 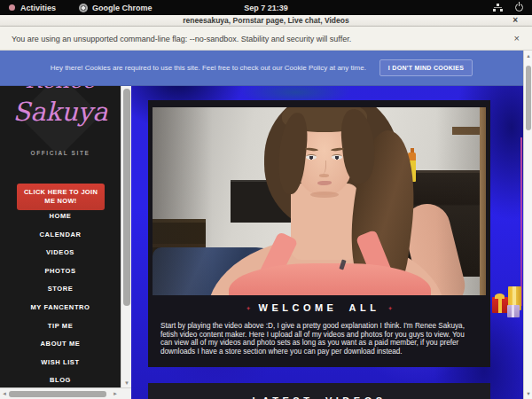 What do you see at coordinates (319, 397) in the screenshot?
I see `latest-videos-heading-text: LATEST VIDEOS` at bounding box center [319, 397].